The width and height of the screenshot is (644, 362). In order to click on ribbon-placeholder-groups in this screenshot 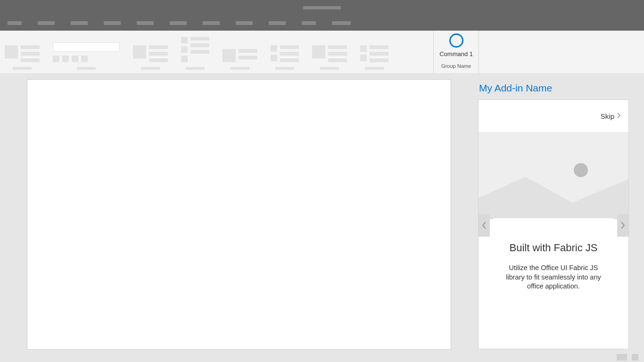, I will do `click(217, 52)`.